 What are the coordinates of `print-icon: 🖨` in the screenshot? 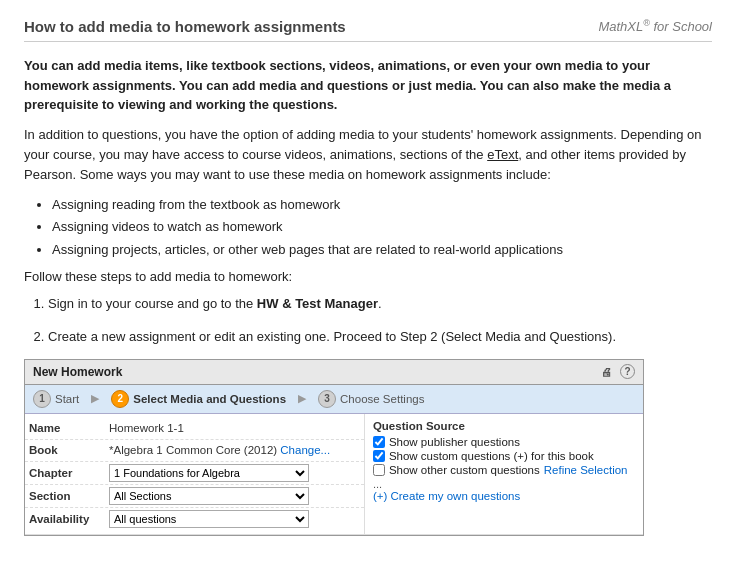 It's located at (606, 372).